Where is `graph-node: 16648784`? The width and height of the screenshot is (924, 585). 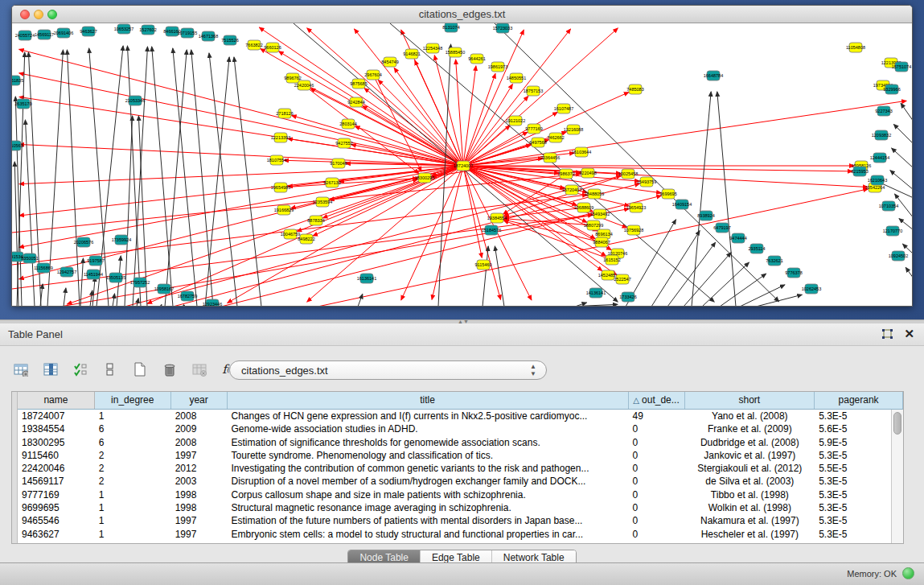
graph-node: 16648784 is located at coordinates (713, 76).